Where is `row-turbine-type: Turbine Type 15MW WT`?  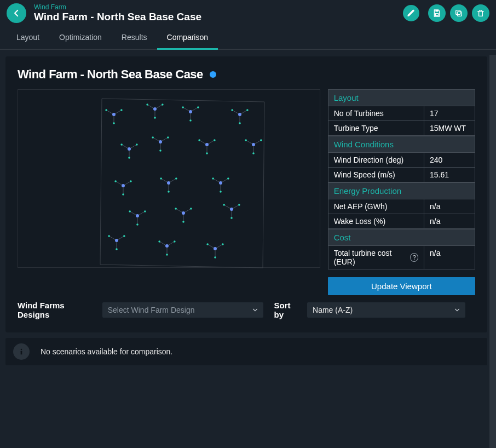
row-turbine-type: Turbine Type 15MW WT is located at coordinates (402, 128).